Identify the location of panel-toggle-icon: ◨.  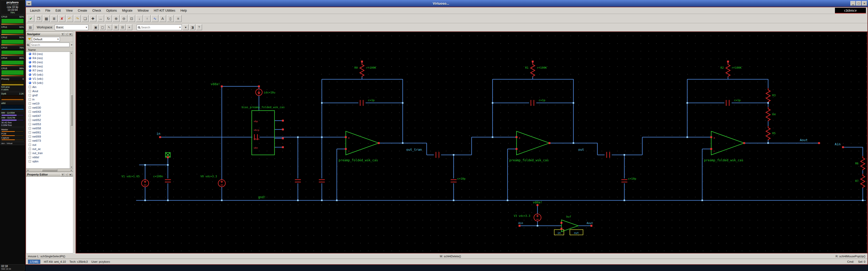
(192, 27).